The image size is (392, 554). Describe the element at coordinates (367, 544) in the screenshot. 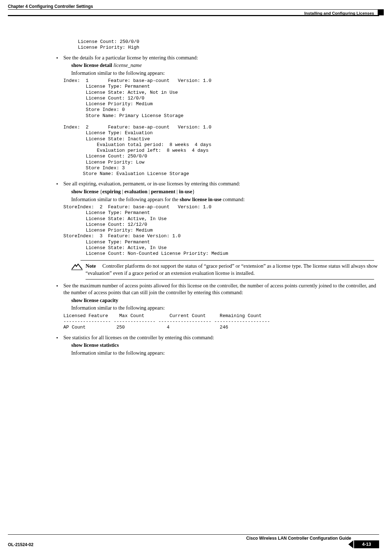

I see `footer-page-number: 4-13` at that location.